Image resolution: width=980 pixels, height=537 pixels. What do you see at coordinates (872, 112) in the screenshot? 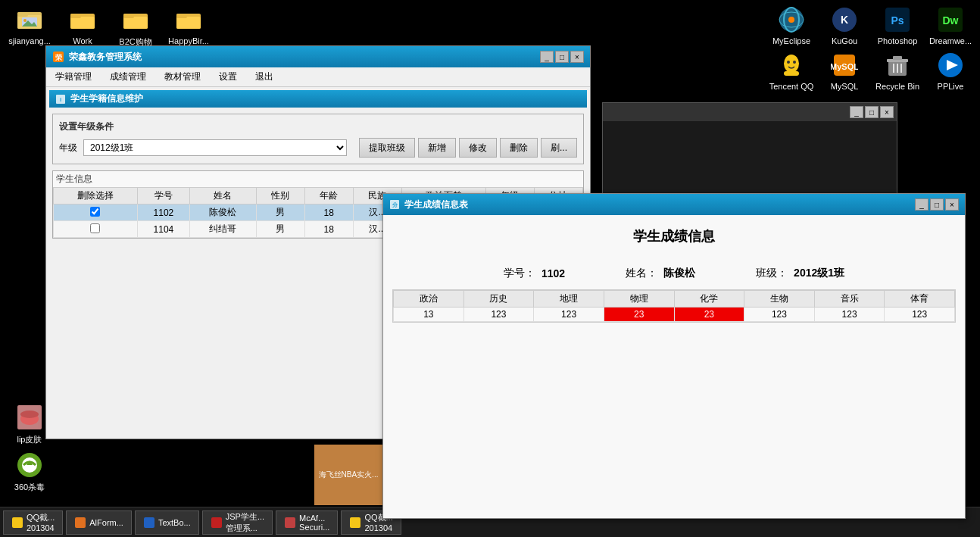
I see `secondary-maximize-btn: □` at bounding box center [872, 112].